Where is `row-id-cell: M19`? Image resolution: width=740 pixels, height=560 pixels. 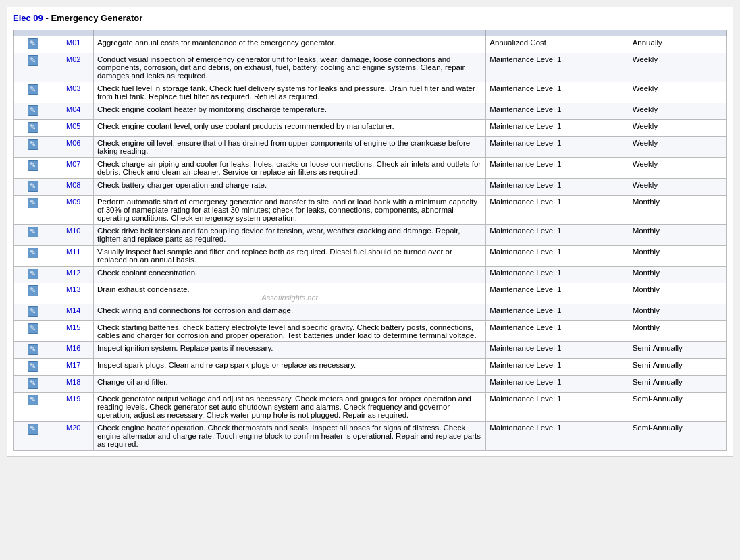 row-id-cell: M19 is located at coordinates (73, 408).